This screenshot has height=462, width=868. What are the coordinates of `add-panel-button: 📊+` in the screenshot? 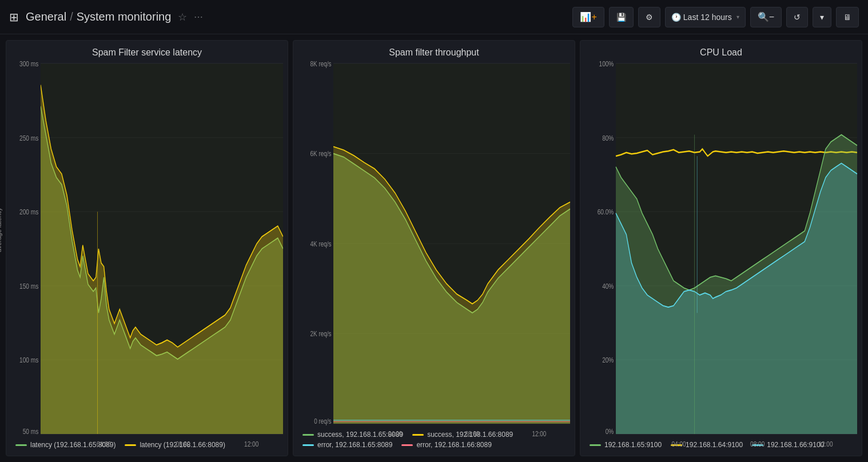 It's located at (588, 17).